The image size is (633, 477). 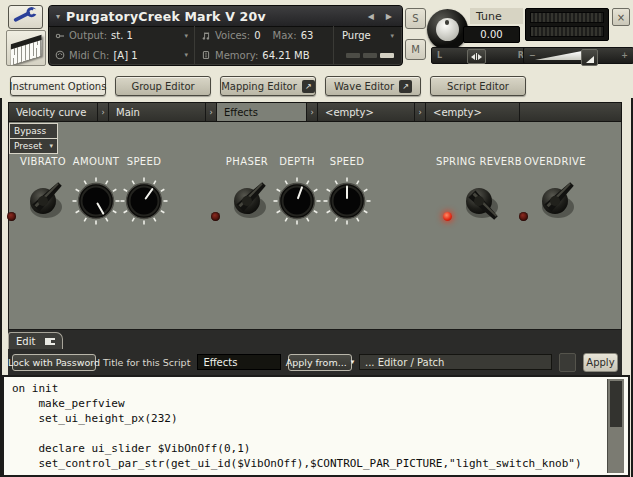 What do you see at coordinates (478, 86) in the screenshot?
I see `tab-script-editor: Script Editor` at bounding box center [478, 86].